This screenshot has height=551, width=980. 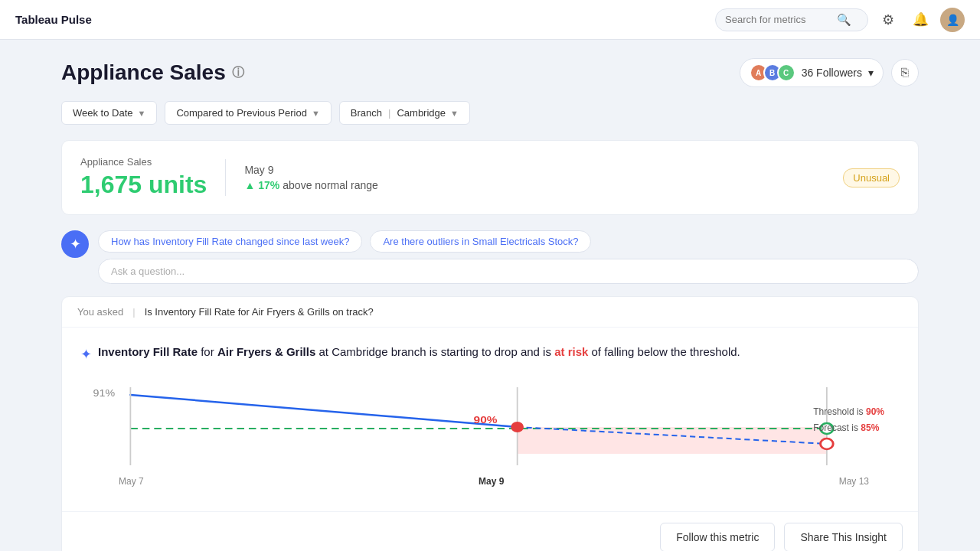 I want to click on ask-question-input: Ask a question..., so click(x=508, y=271).